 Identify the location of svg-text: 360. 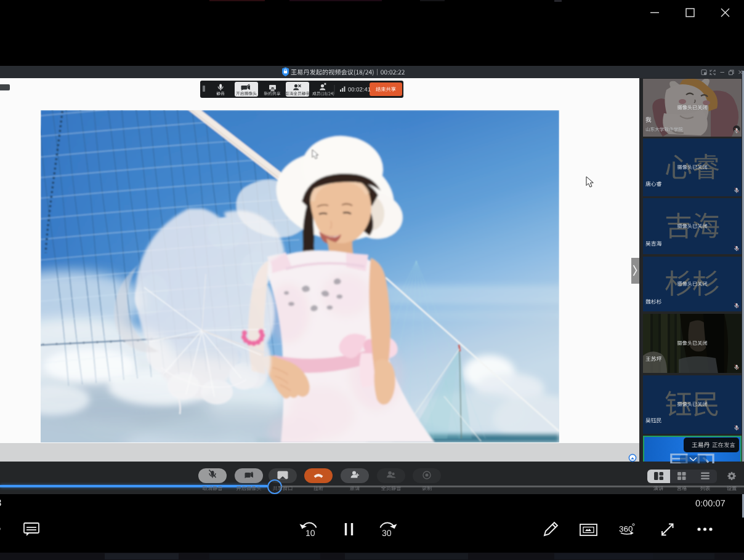
(626, 529).